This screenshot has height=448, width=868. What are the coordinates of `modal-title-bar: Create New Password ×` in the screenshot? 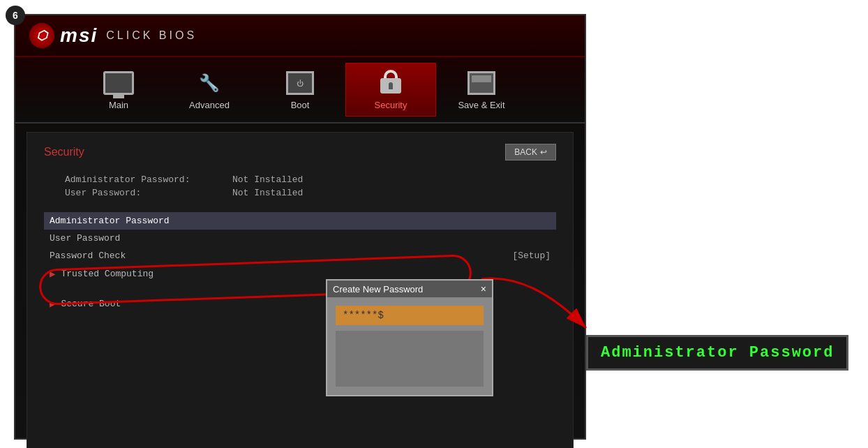 It's located at (410, 289).